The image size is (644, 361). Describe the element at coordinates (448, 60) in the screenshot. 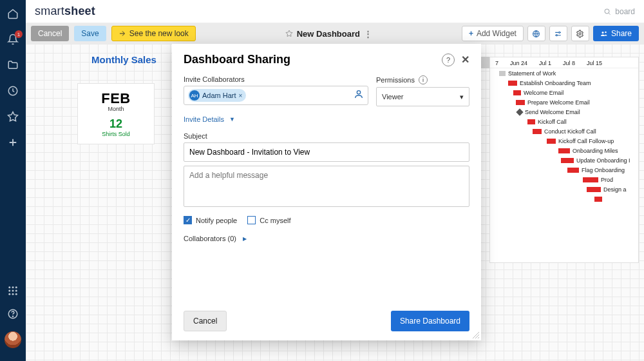

I see `help-icon: ?` at that location.